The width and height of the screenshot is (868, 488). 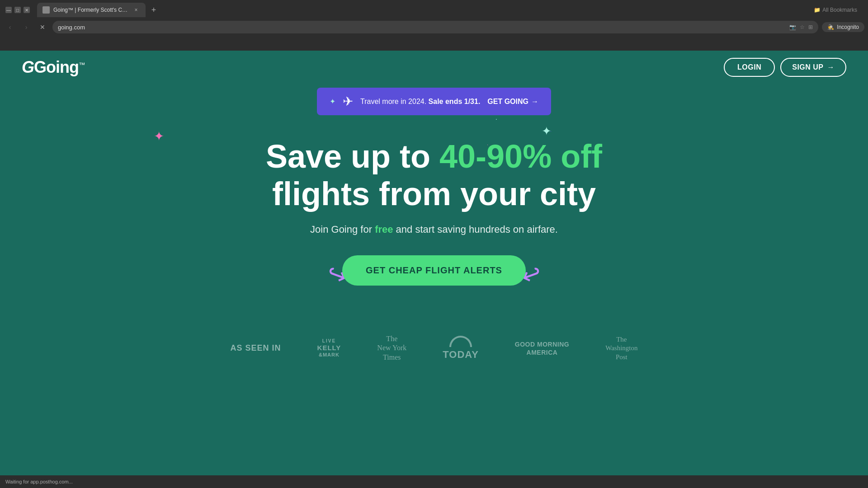 I want to click on tab-bar: Going™ | Formerly Scott's Chea × +, so click(x=420, y=10).